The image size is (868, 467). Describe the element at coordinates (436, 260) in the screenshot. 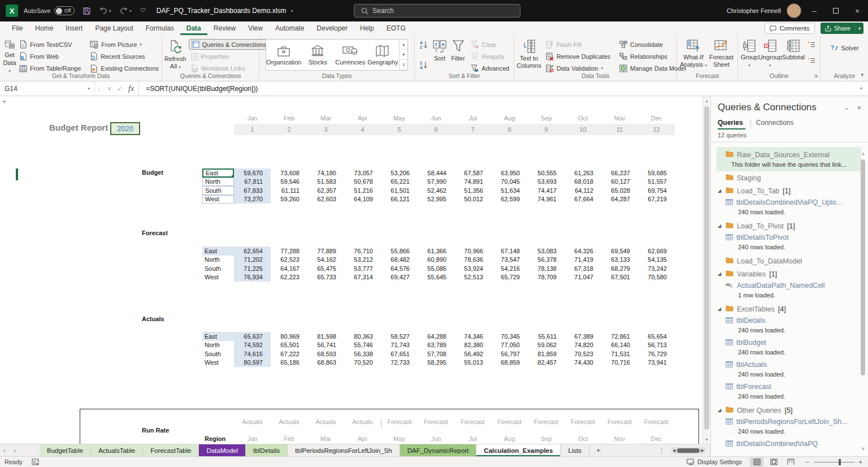

I see `value-cell: 60,890` at that location.